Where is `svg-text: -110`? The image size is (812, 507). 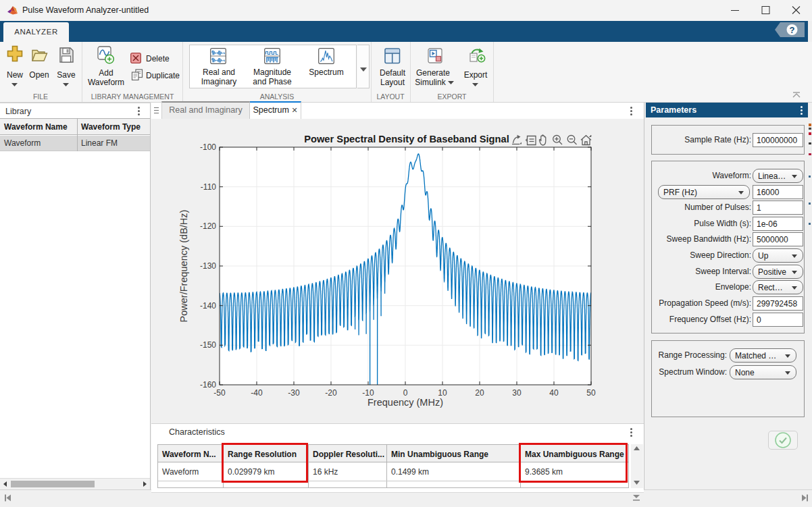
svg-text: -110 is located at coordinates (208, 187).